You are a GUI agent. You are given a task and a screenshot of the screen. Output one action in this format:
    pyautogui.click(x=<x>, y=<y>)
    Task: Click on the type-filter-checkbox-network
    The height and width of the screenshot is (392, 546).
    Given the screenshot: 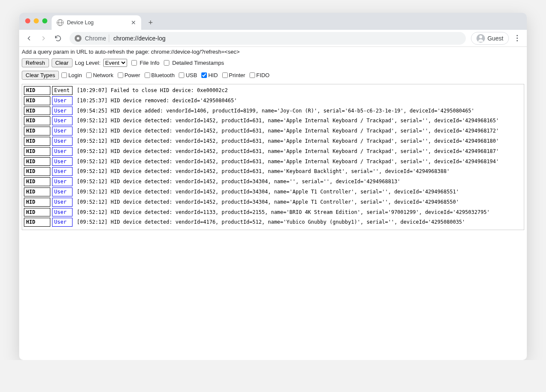 What is the action you would take?
    pyautogui.click(x=89, y=75)
    